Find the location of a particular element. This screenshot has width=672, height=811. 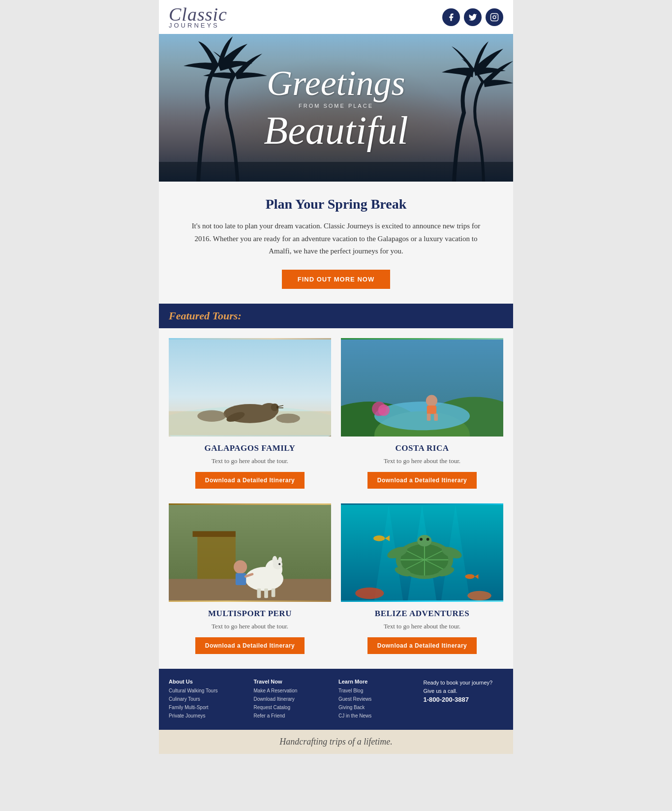

tour-desc-peru: Text to go here about the tour. is located at coordinates (250, 626).